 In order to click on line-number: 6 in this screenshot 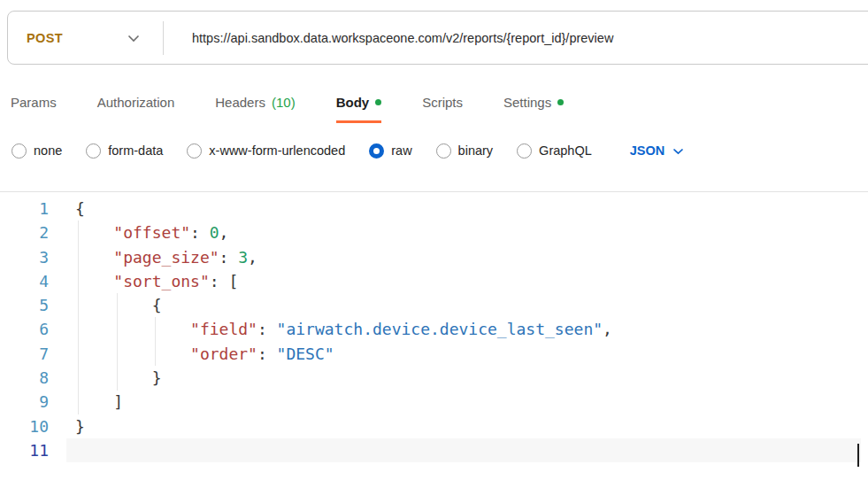, I will do `click(25, 329)`.